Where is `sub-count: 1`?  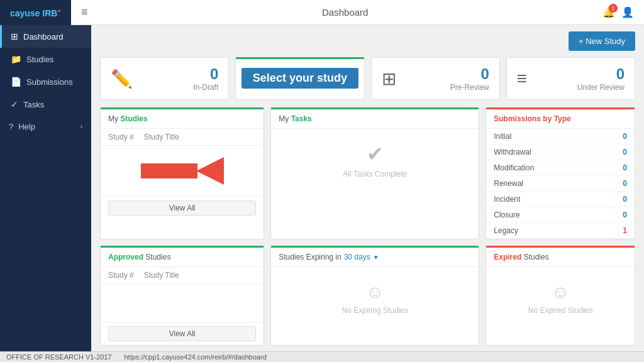 sub-count: 1 is located at coordinates (625, 231).